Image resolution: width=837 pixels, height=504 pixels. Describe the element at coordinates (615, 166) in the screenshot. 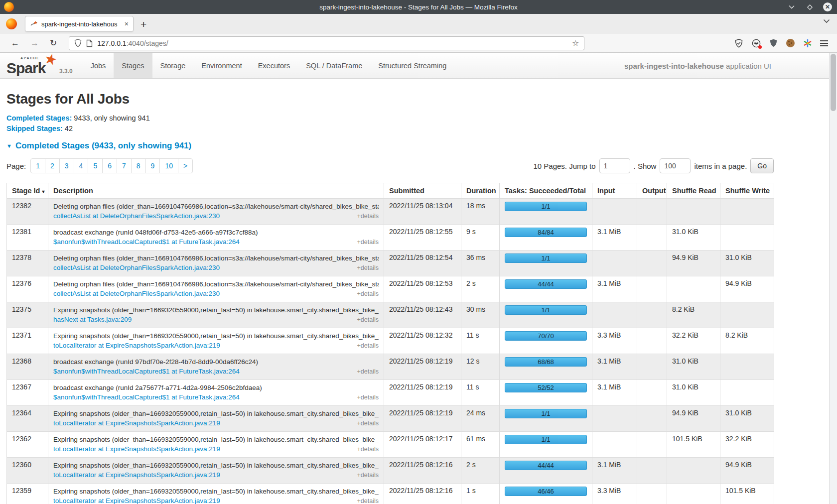

I see `jump-to-page-input` at that location.